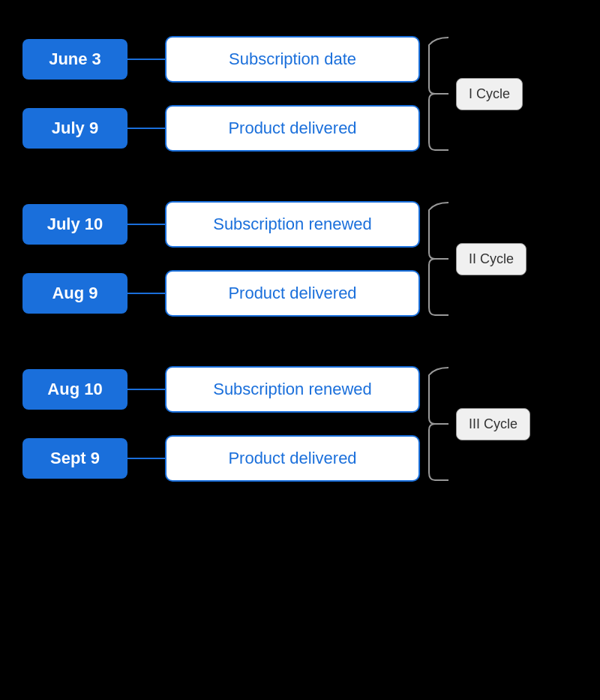  I want to click on date-badge: Aug 9, so click(75, 293).